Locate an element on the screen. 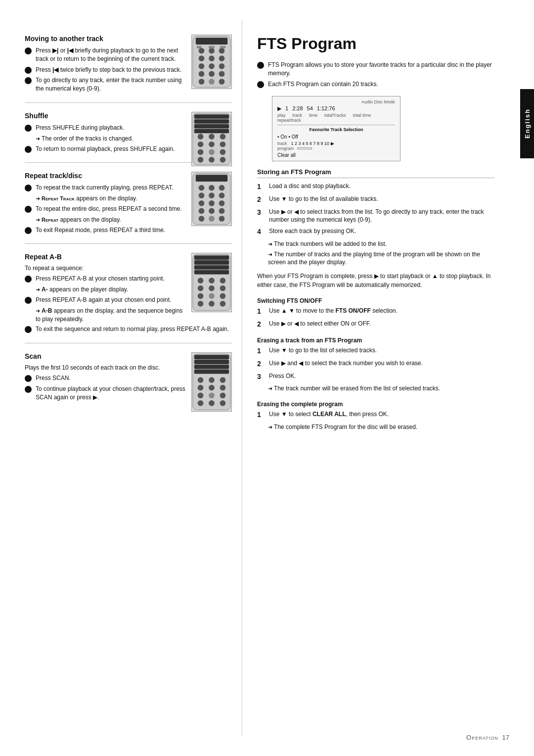  arrow-storing-1: The track numbers will be added to the l… is located at coordinates (376, 244).